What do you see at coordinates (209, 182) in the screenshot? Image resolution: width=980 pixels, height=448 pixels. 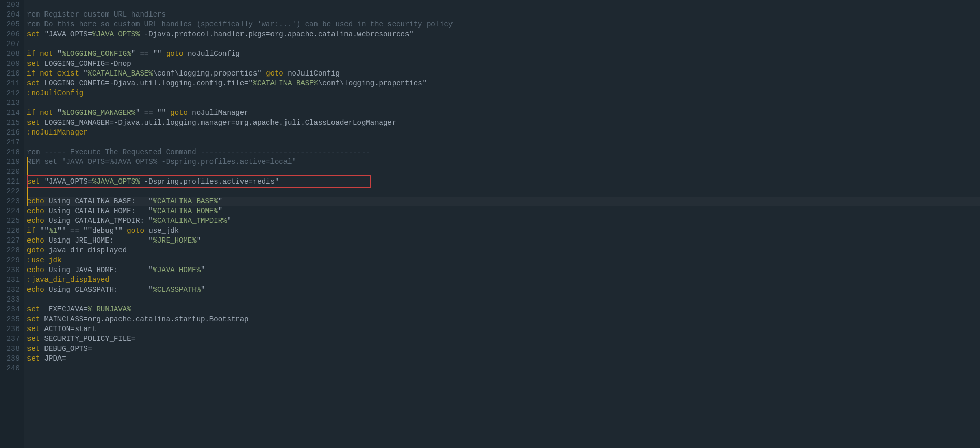 I see `code-token: -Dspring.profiles.active=redis"` at bounding box center [209, 182].